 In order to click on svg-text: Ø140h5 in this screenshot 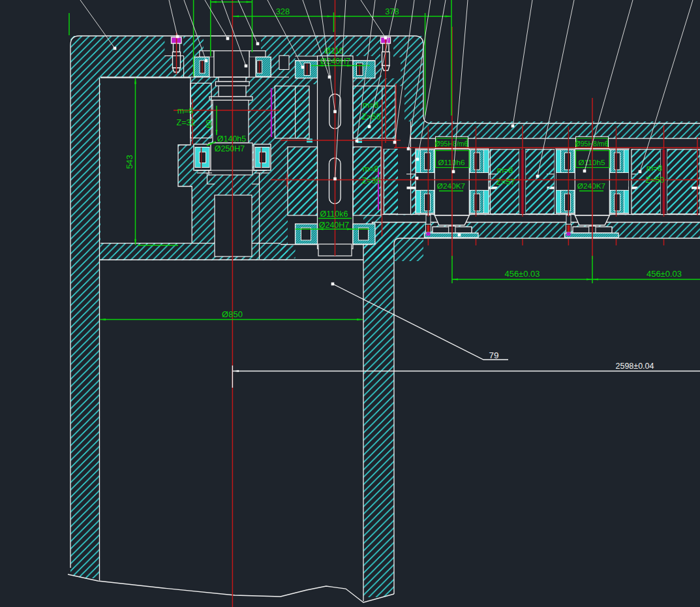, I will do `click(232, 139)`.